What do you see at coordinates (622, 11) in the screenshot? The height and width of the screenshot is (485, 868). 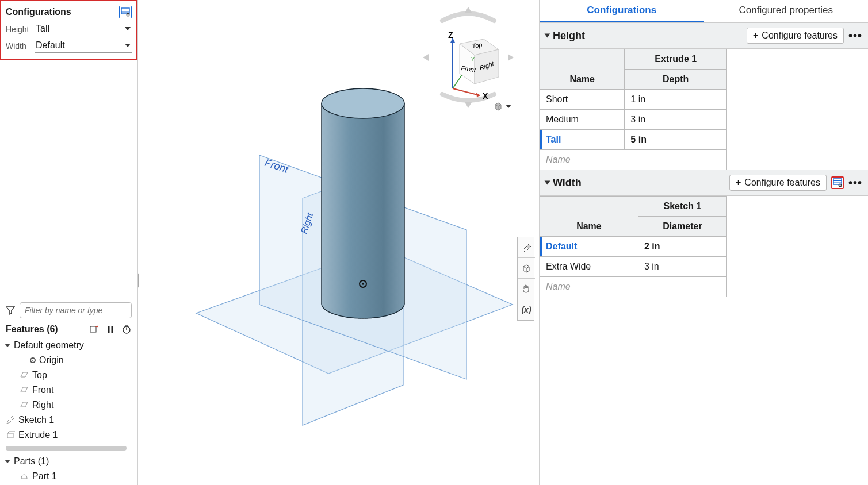 I see `tab-configurations: Configurations` at bounding box center [622, 11].